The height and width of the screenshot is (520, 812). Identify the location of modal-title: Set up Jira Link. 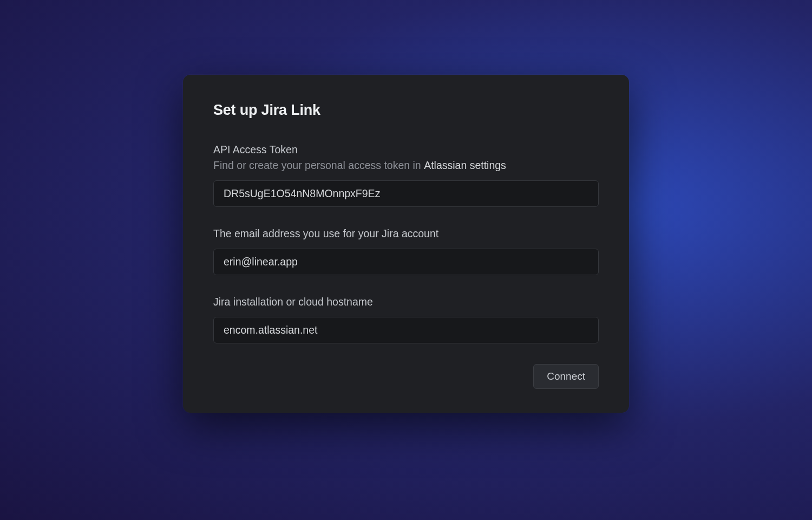
(406, 110).